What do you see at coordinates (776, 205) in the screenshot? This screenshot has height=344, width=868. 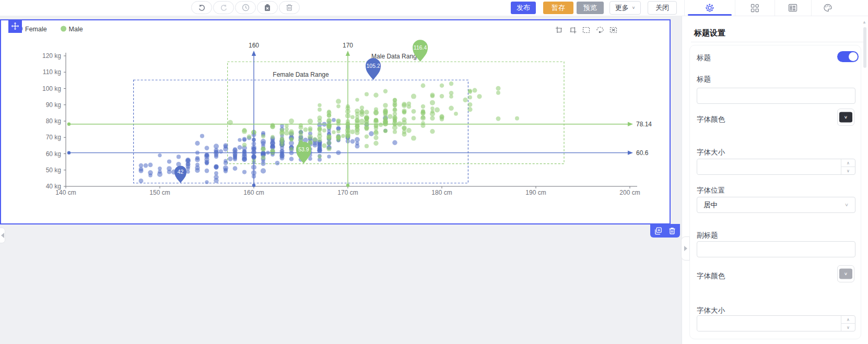 I see `font-position-select: 居中 ∨` at bounding box center [776, 205].